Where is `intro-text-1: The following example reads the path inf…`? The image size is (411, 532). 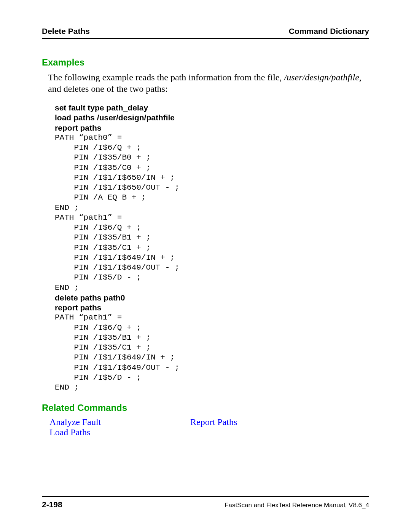
intro-text-1: The following example reads the path inf… is located at coordinates (166, 77).